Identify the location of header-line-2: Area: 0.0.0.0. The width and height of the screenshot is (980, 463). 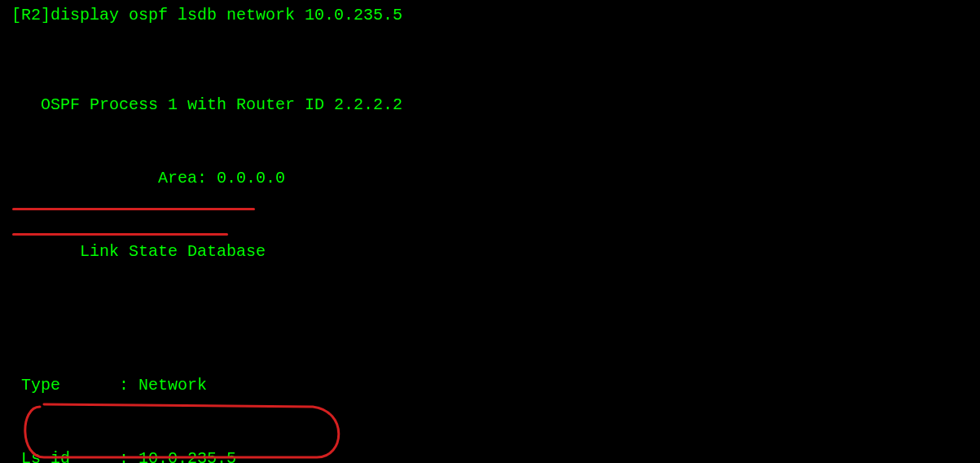
(490, 179).